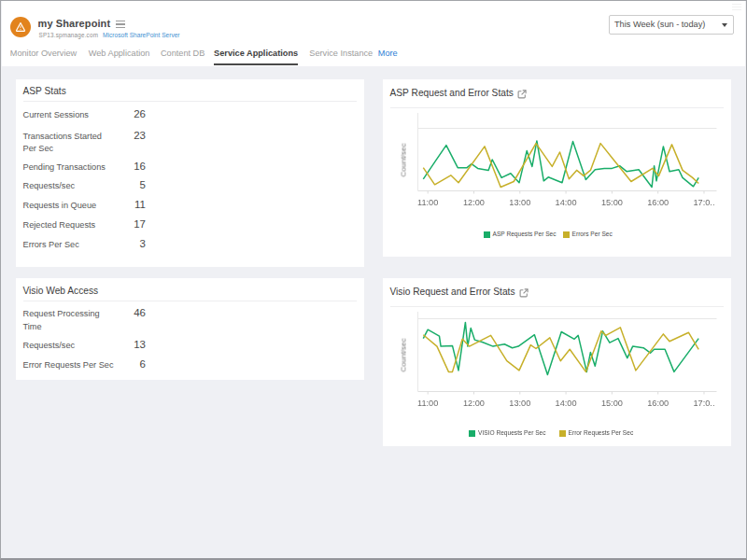  I want to click on stat-value: 16, so click(131, 167).